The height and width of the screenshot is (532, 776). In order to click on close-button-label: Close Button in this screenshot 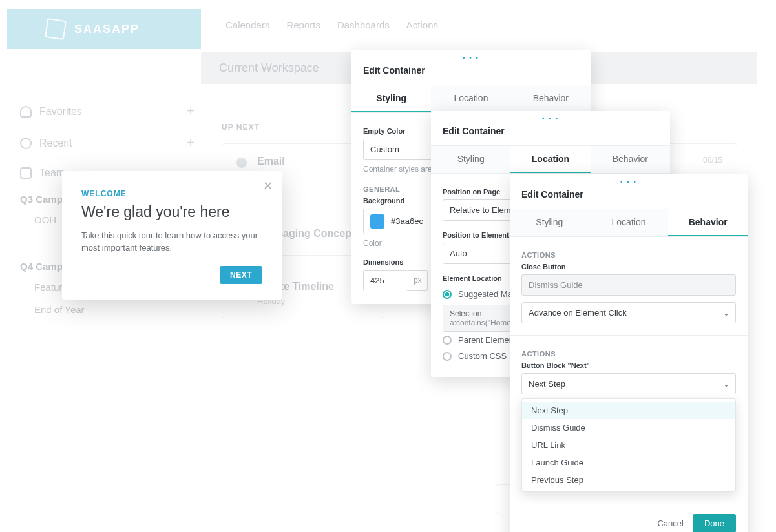, I will do `click(629, 267)`.